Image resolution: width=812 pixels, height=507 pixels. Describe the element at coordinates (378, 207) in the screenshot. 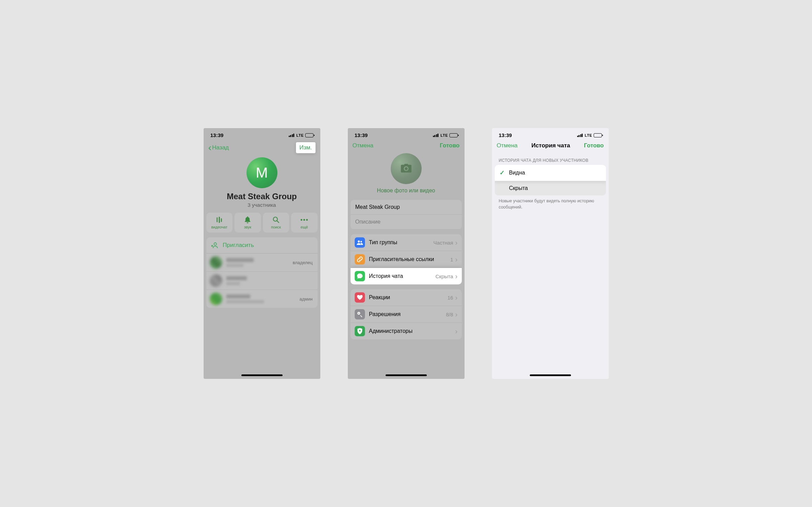

I see `group-name-value: Meat Steak Group` at that location.